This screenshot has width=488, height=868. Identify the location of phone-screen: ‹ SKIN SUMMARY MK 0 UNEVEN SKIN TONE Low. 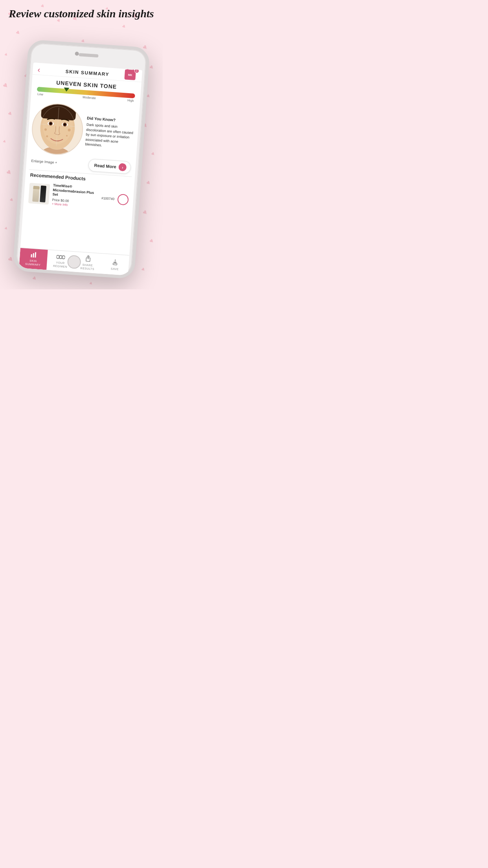
(81, 169).